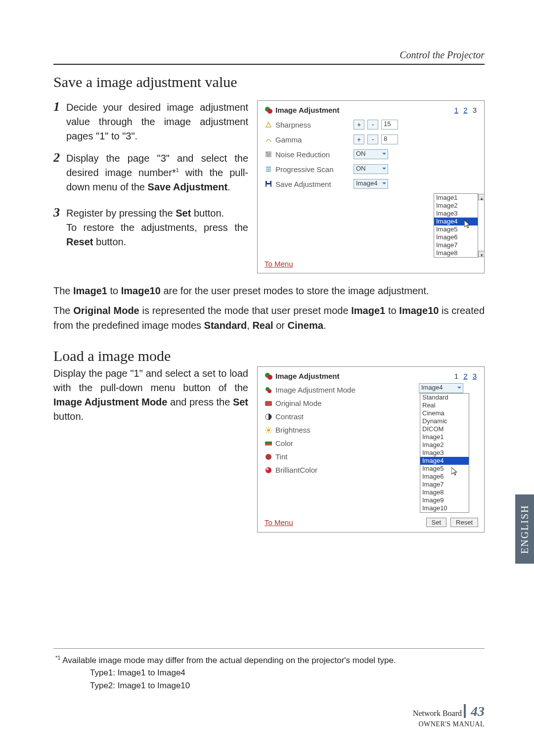 This screenshot has width=534, height=756. Describe the element at coordinates (269, 649) in the screenshot. I see `footnote-rule` at that location.